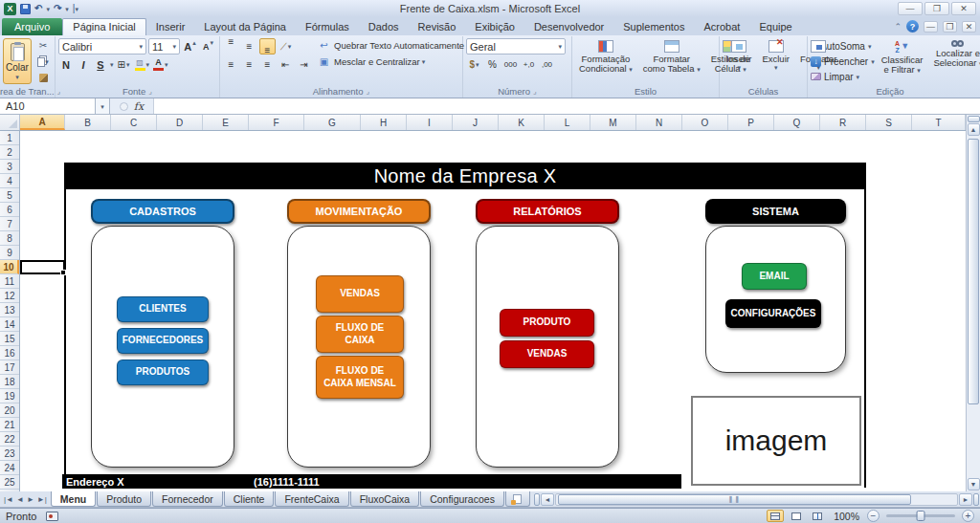 The width and height of the screenshot is (980, 523). I want to click on clientes-button: CLIENTES, so click(163, 310).